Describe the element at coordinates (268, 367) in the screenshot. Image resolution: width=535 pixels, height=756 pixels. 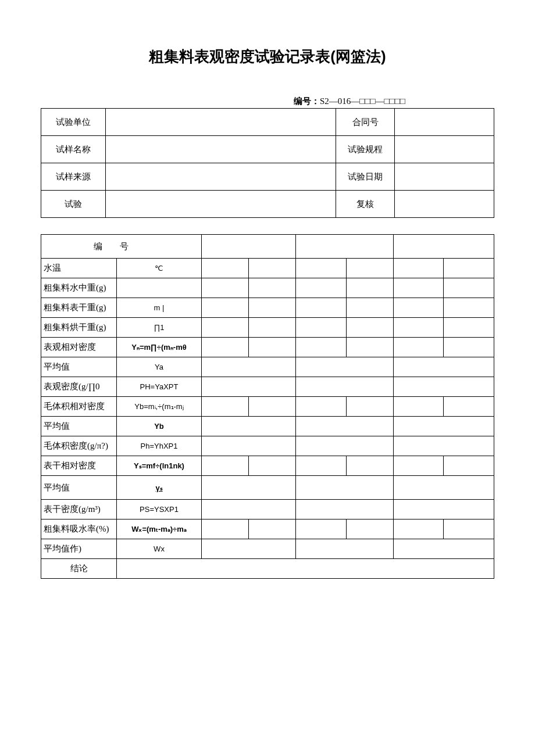
I see `table-row: 平均值 Ya` at that location.